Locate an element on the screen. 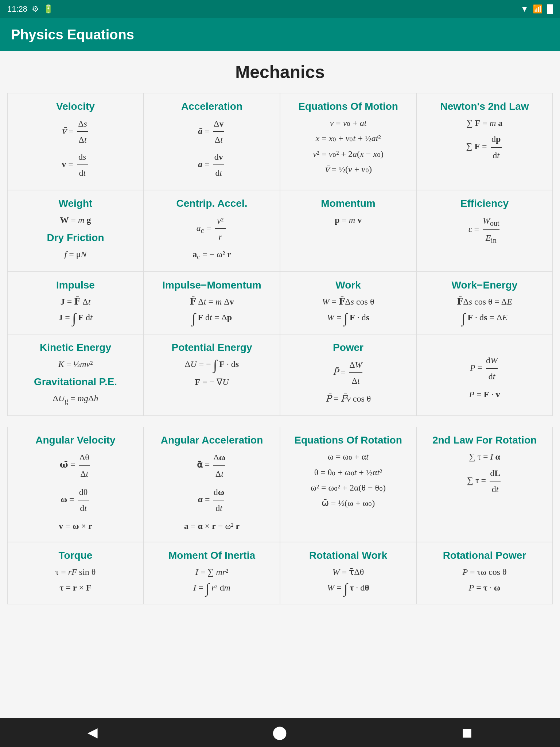 This screenshot has height=747, width=560. settings-icon: ⚙ is located at coordinates (35, 9).